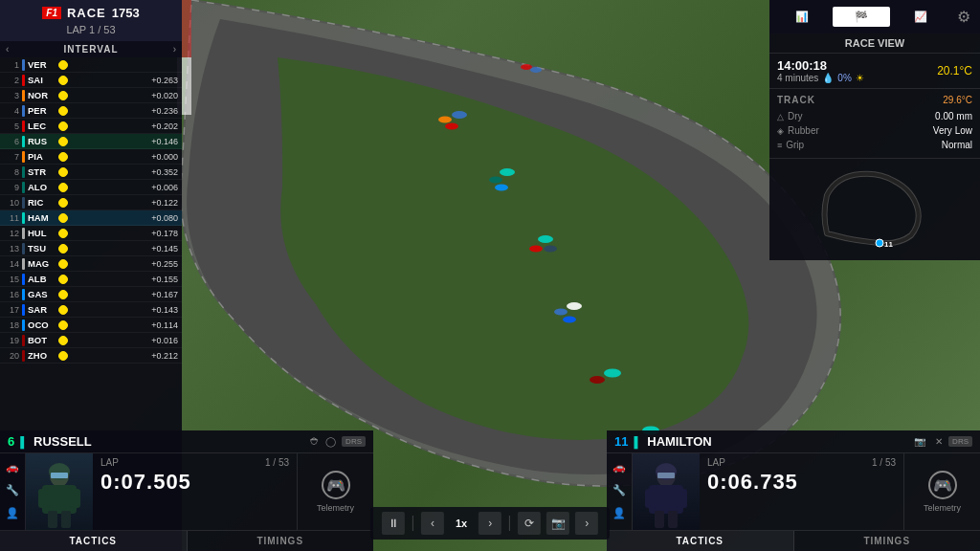 This screenshot has height=551, width=980. I want to click on russell-icon-tools: 🔧, so click(12, 490).